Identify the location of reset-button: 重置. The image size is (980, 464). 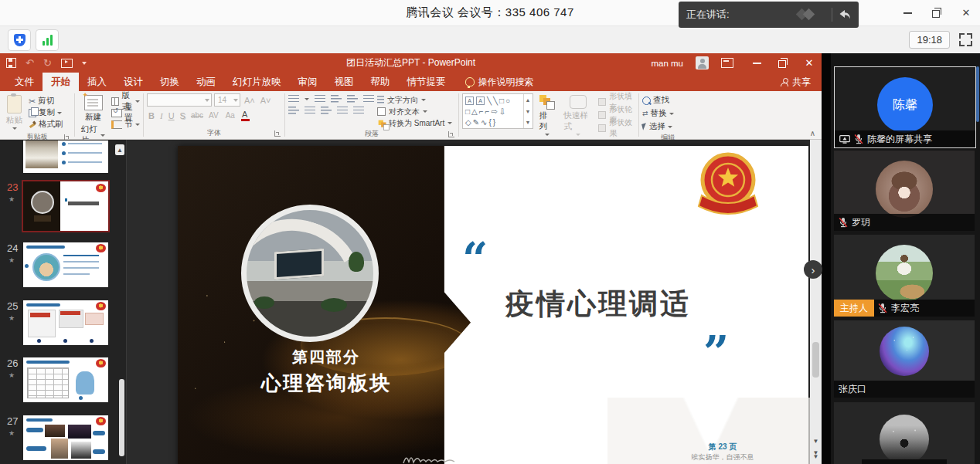
(125, 113).